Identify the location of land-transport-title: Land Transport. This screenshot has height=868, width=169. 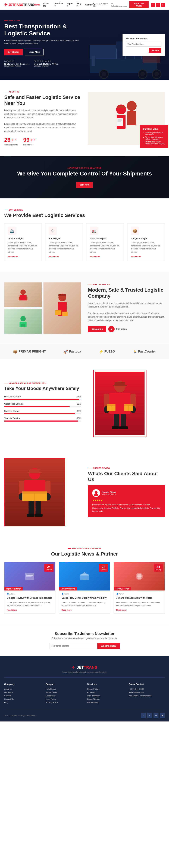
(105, 239).